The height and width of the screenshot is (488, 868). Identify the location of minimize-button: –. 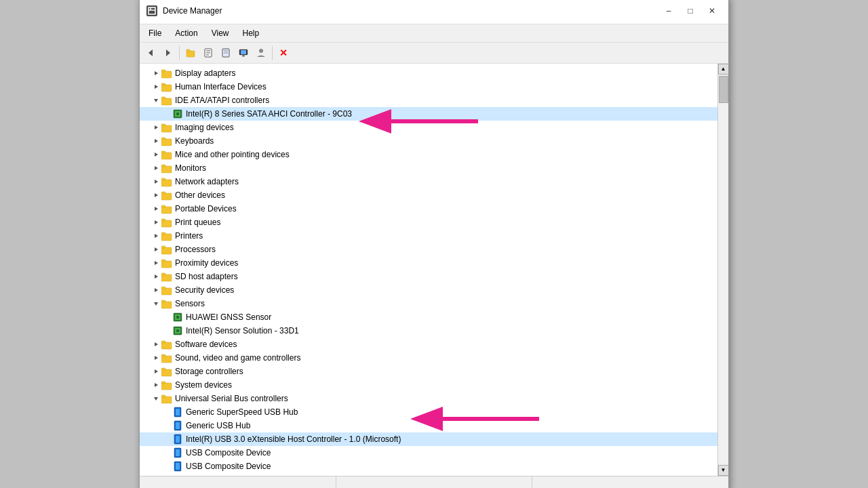
(669, 11).